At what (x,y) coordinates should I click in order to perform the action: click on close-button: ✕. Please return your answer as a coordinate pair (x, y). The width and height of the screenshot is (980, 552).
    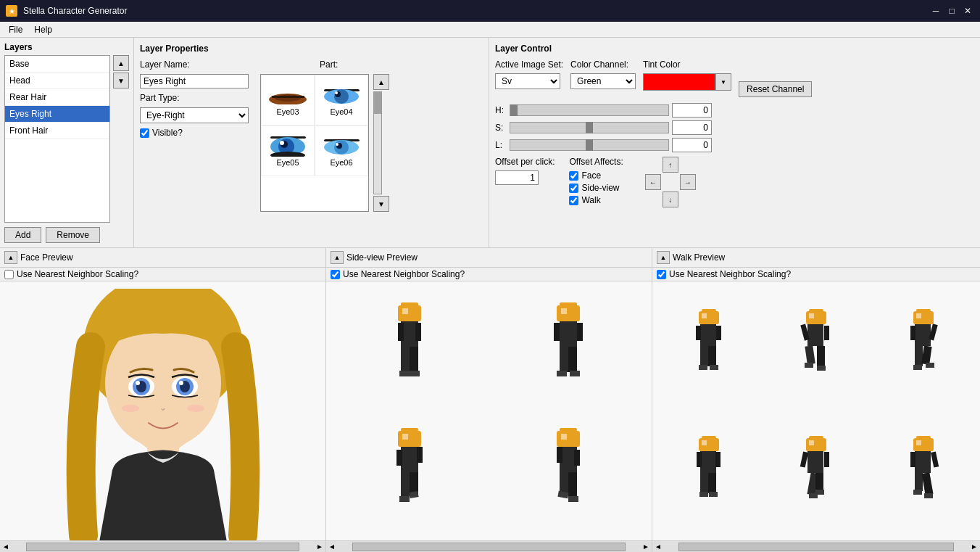
    Looking at the image, I should click on (968, 11).